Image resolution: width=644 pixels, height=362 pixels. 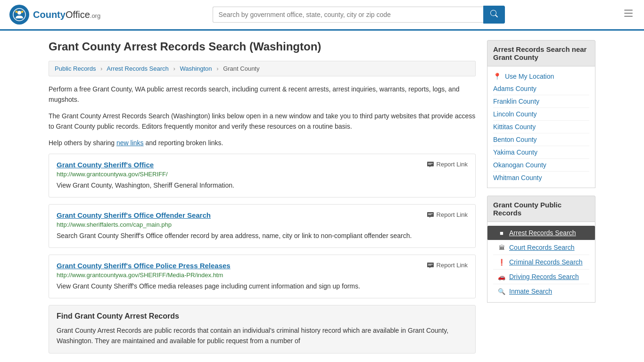 I want to click on breadcrumb: Public Records › Arrest Records Search ›…, so click(x=262, y=69).